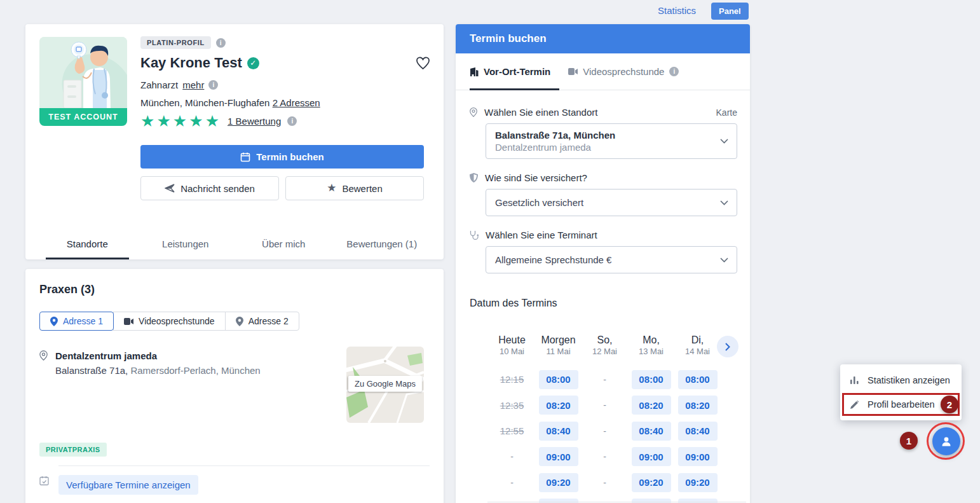 This screenshot has width=980, height=503. What do you see at coordinates (83, 81) in the screenshot?
I see `doctor-avatar: TEST ACCOUNT` at bounding box center [83, 81].